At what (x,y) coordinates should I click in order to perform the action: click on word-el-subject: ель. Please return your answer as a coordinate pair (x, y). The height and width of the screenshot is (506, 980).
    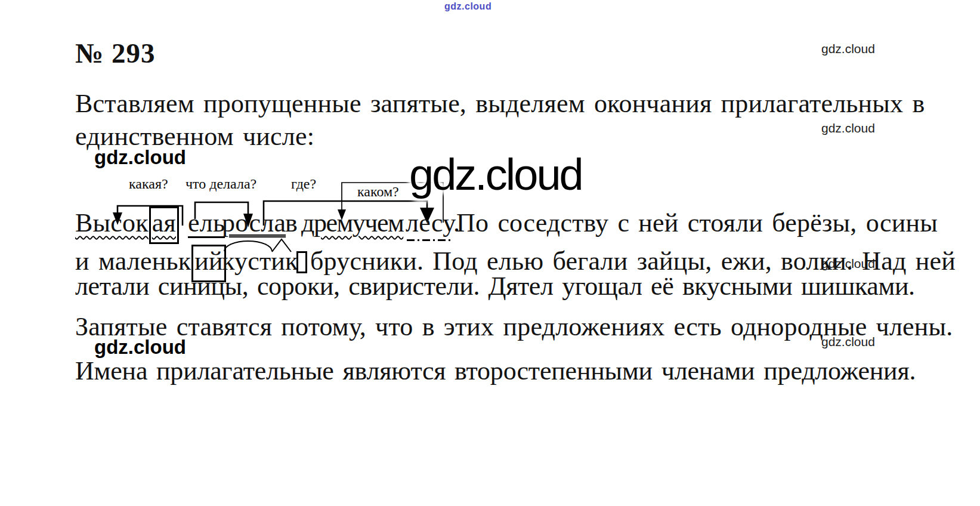
    Looking at the image, I should click on (206, 223).